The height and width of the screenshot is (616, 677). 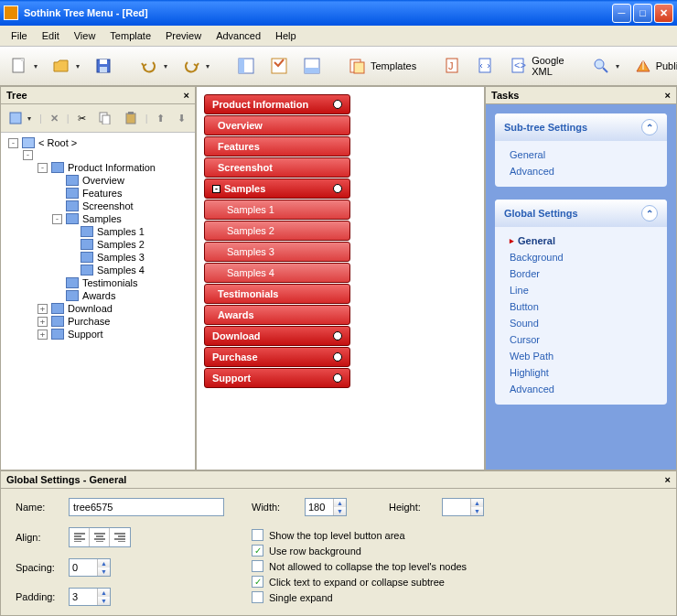 What do you see at coordinates (98, 308) in the screenshot?
I see `tree-node: +Download` at bounding box center [98, 308].